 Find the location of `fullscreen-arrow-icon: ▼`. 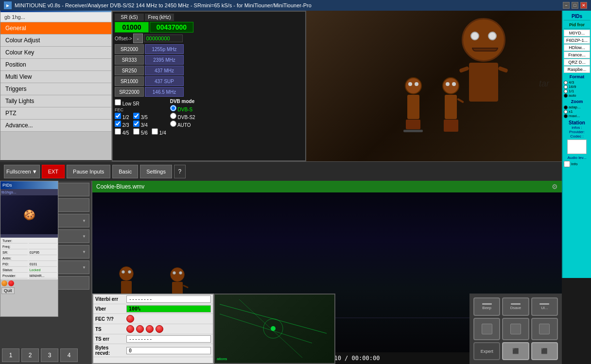

fullscreen-arrow-icon: ▼ is located at coordinates (35, 172).